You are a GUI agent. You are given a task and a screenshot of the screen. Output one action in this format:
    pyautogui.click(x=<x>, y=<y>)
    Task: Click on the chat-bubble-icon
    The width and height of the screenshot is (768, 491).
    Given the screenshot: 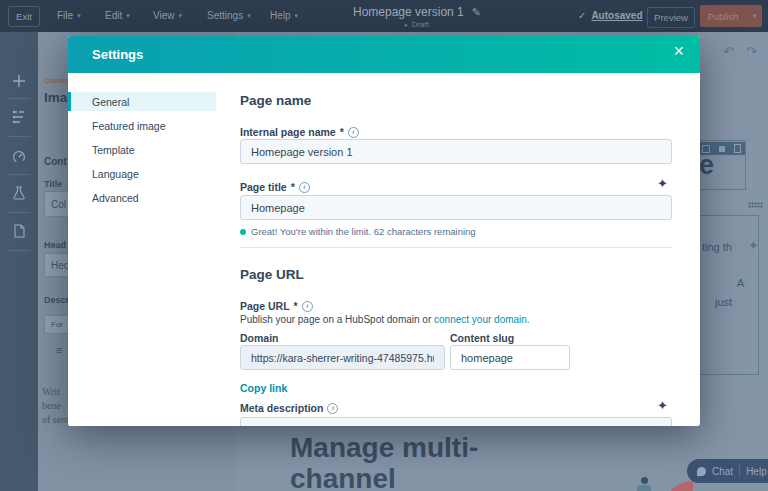 What is the action you would take?
    pyautogui.click(x=702, y=472)
    